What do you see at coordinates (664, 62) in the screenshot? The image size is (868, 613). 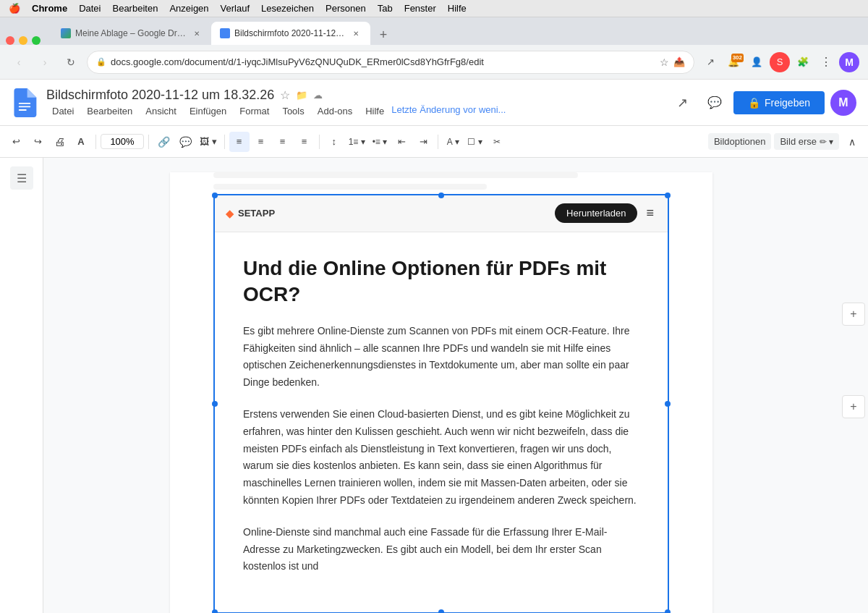 I see `bookmark-star-icon: ☆` at bounding box center [664, 62].